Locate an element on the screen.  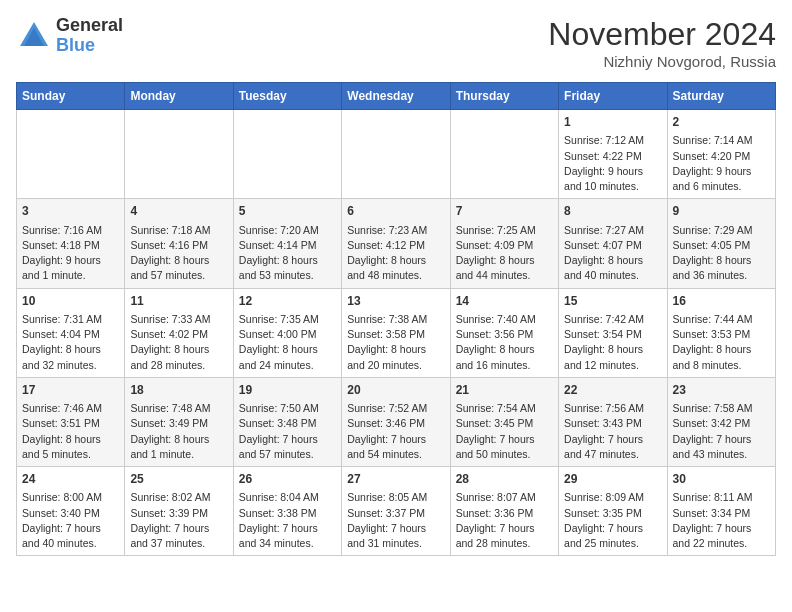
day-info: Daylight: 9 hours and 10 minutes. is located at coordinates (612, 179).